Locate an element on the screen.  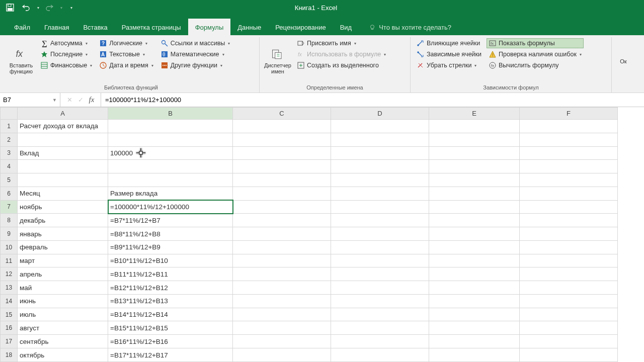
cell-A2 is located at coordinates (63, 140).